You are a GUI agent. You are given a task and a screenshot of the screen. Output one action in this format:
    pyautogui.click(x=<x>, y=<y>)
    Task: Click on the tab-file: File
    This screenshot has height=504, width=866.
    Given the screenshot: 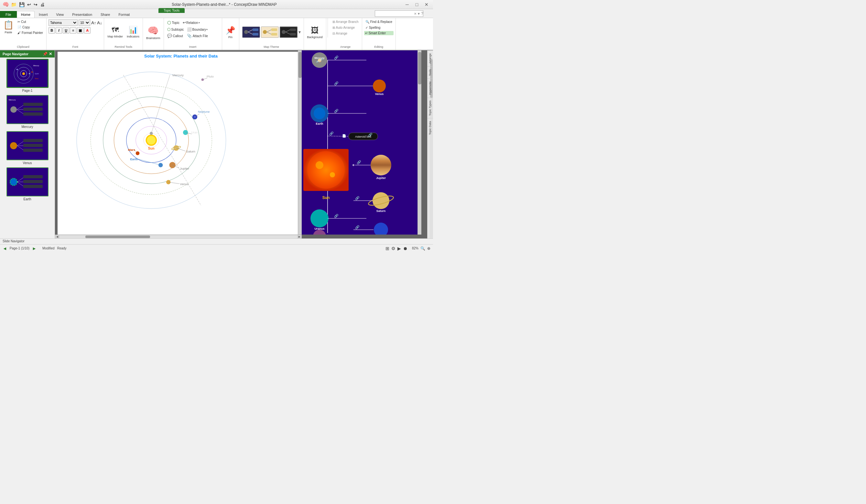 What is the action you would take?
    pyautogui.click(x=8, y=14)
    